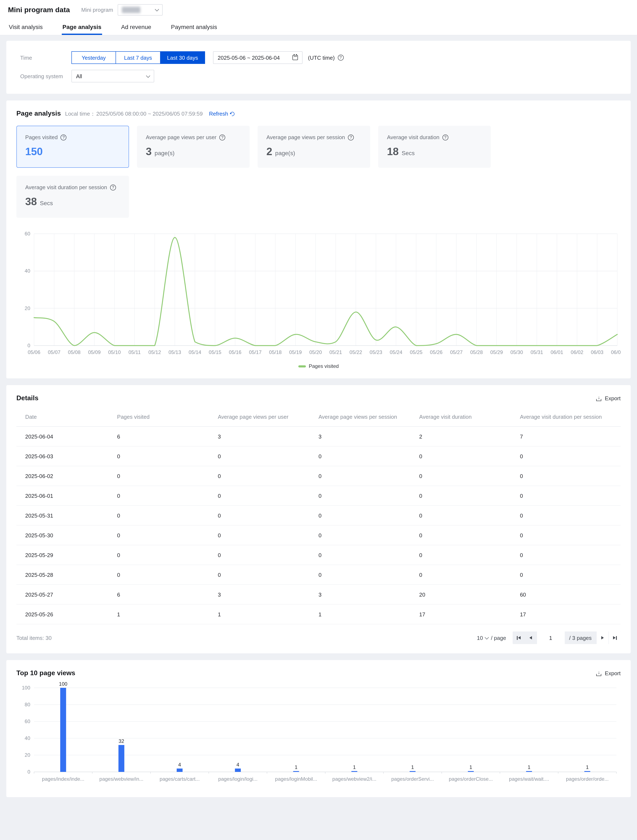  What do you see at coordinates (529, 779) in the screenshot?
I see `svg-text: pages/wait/wait....` at bounding box center [529, 779].